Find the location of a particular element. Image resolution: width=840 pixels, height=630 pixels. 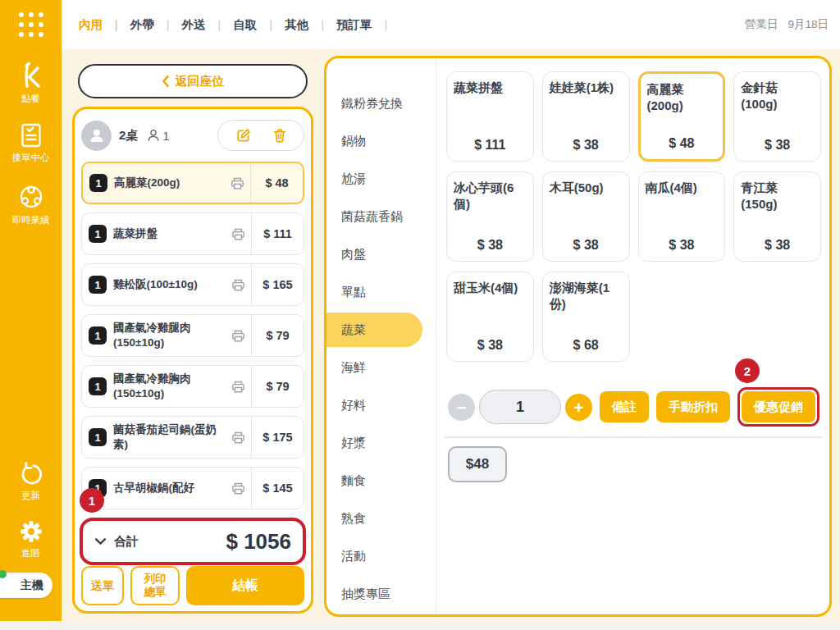

tab-label: 自取 is located at coordinates (244, 25).